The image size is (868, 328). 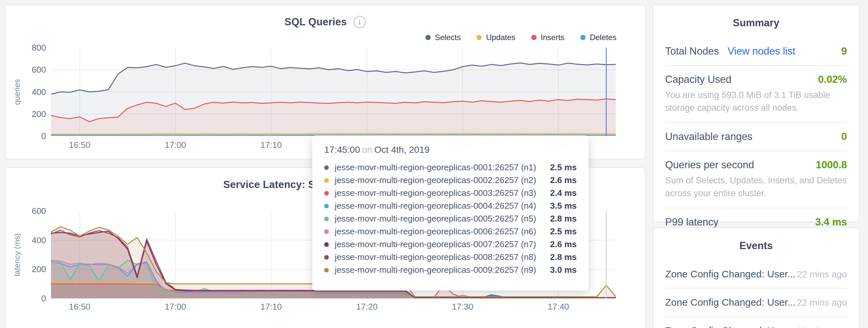 I want to click on legend-label: Updates, so click(x=501, y=38).